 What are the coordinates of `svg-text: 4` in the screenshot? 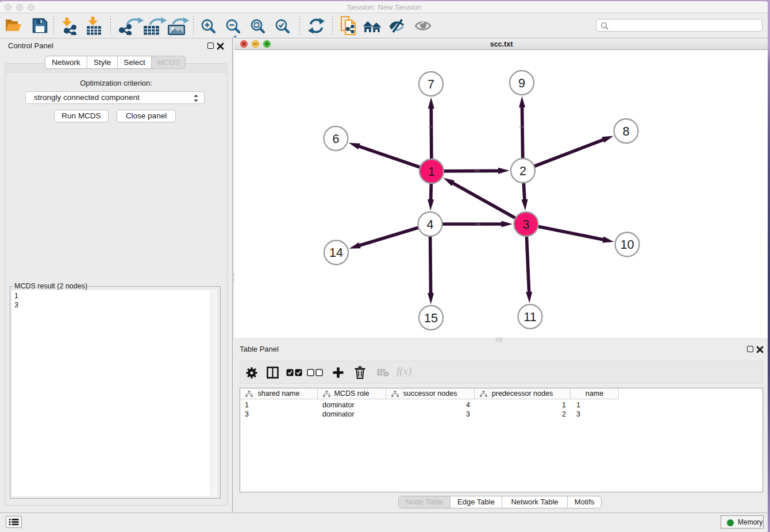 It's located at (430, 225).